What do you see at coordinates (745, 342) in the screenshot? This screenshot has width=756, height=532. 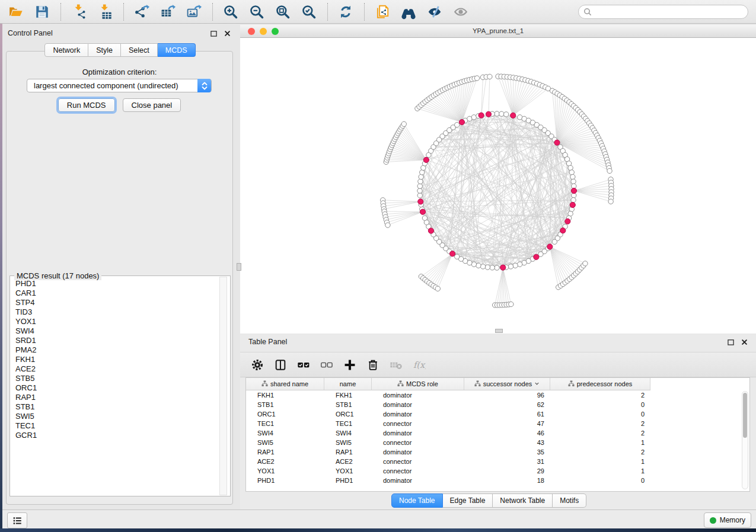 I see `close-table-panel-icon` at bounding box center [745, 342].